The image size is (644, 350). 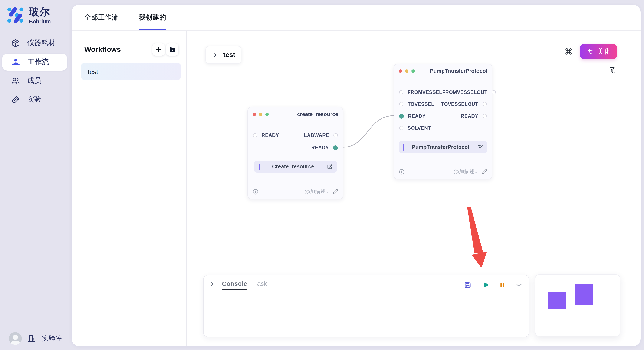 What do you see at coordinates (229, 55) in the screenshot?
I see `breadcrumb-label: test` at bounding box center [229, 55].